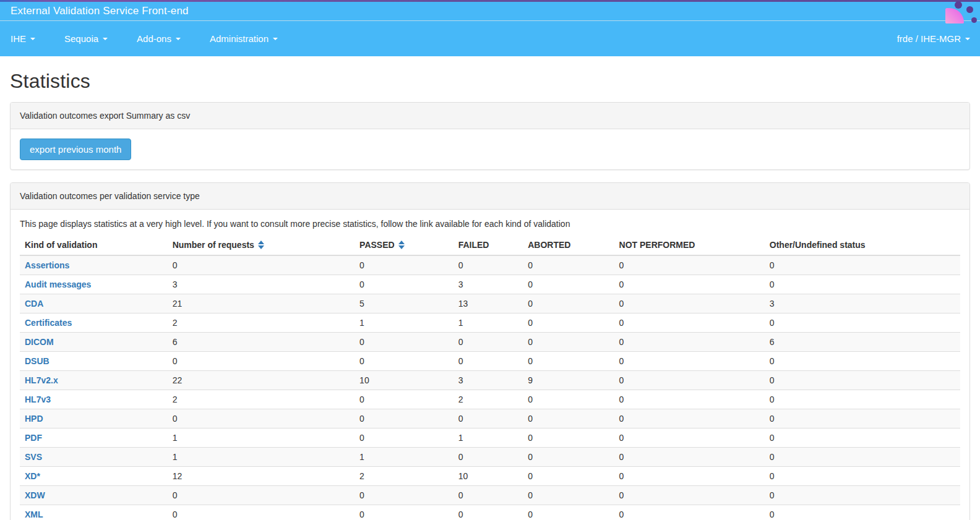 The width and height of the screenshot is (980, 520). What do you see at coordinates (490, 304) in the screenshot?
I see `table-row: CDA21513003` at bounding box center [490, 304].